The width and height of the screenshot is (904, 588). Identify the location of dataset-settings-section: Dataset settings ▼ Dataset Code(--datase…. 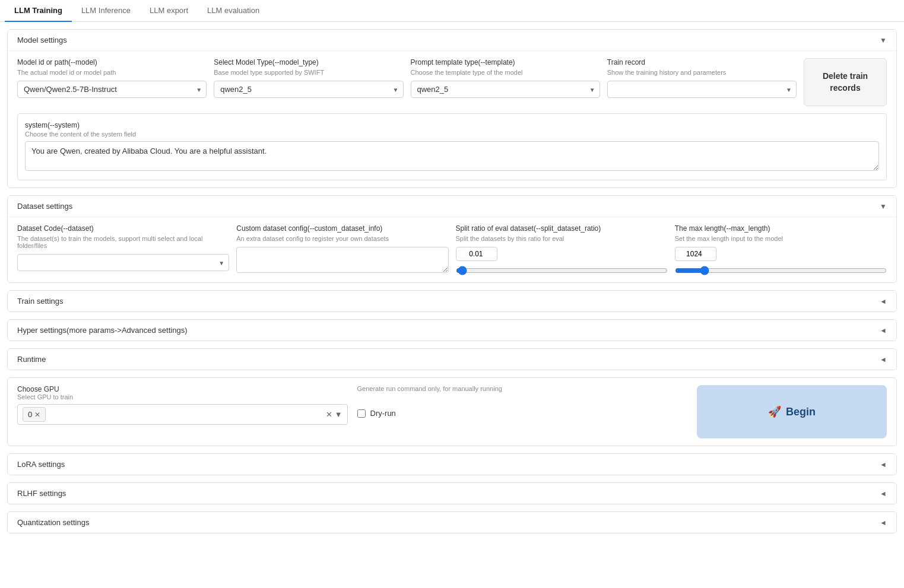
(452, 239).